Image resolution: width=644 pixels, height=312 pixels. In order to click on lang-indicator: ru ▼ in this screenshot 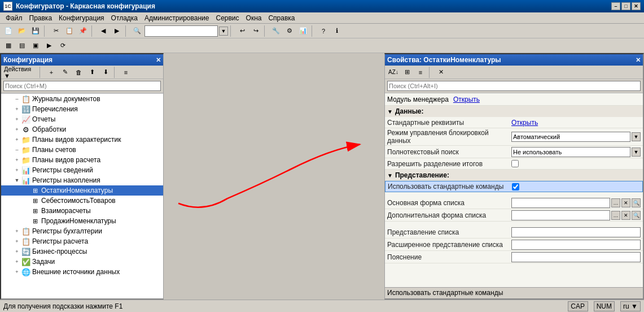, I will do `click(630, 306)`.